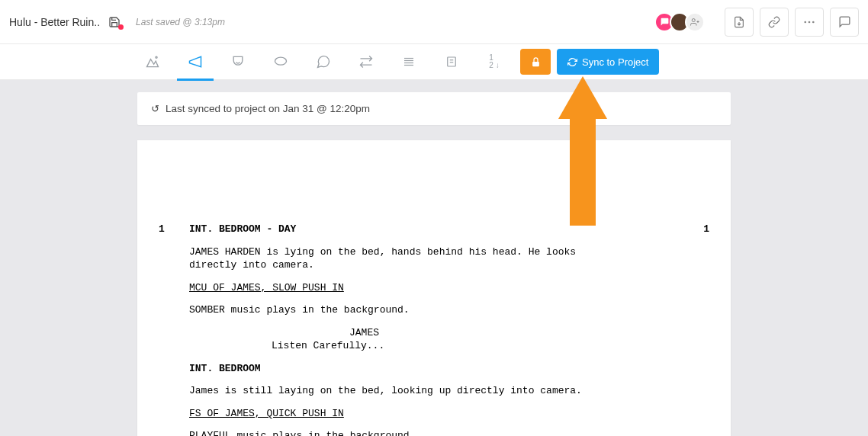  I want to click on unsaved-dot-icon, so click(121, 27).